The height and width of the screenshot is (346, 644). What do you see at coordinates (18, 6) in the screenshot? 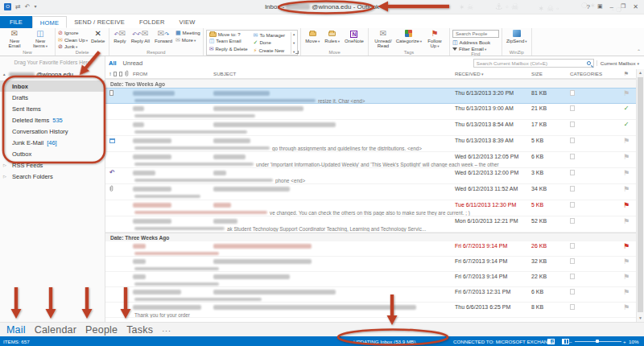
I see `send-receive-icon: ⇄` at bounding box center [18, 6].